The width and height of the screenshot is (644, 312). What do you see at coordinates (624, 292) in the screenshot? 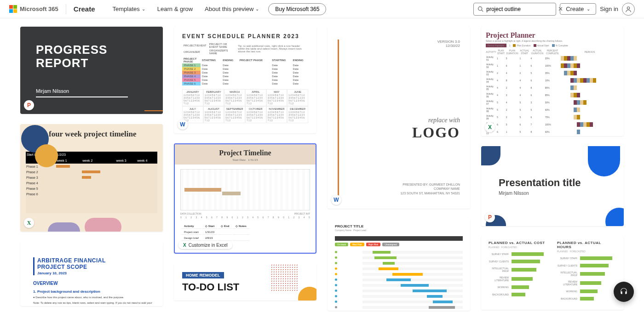
I see `help-fab` at bounding box center [624, 292].